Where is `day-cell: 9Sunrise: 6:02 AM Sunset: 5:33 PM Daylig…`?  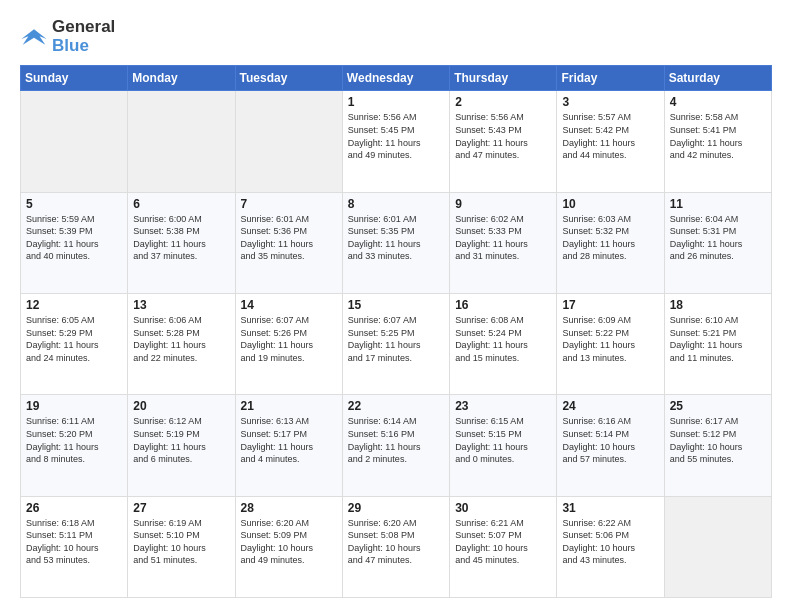
day-cell: 9Sunrise: 6:02 AM Sunset: 5:33 PM Daylig… is located at coordinates (504, 242).